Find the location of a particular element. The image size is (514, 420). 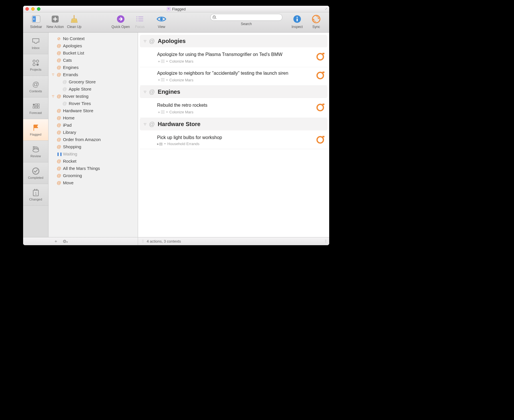

new-action-button: New Action is located at coordinates (55, 21).